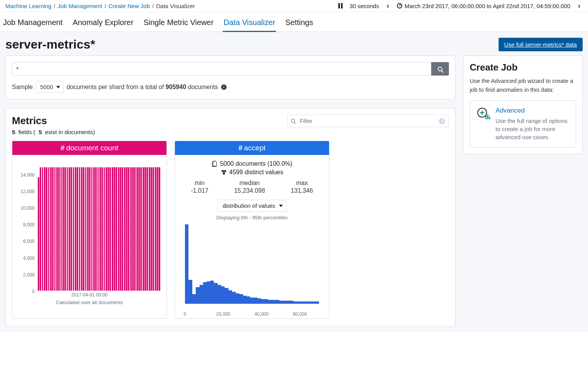  Describe the element at coordinates (89, 295) in the screenshot. I see `x-tick: 2017-04-01 00:00` at that location.